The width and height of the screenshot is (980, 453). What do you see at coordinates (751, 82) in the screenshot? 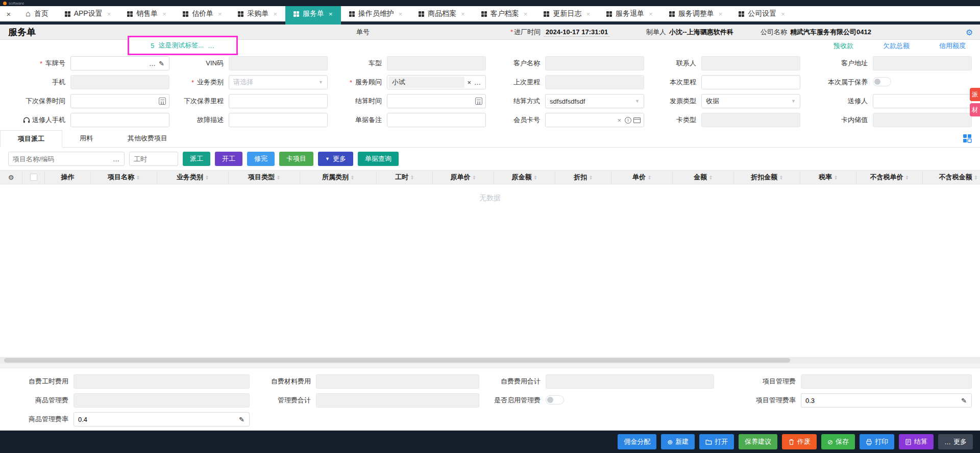
I see `cur-mileage-input` at bounding box center [751, 82].